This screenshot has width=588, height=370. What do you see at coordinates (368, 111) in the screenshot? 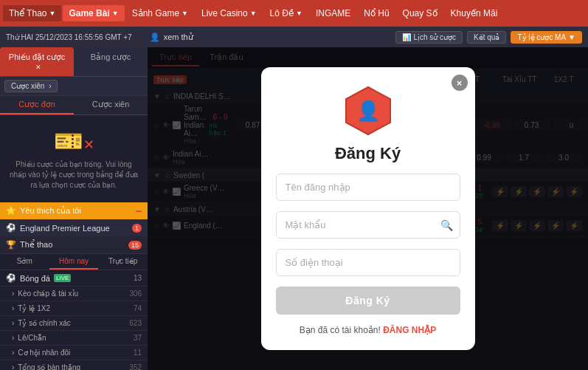
I see `modal-avatar-container: 👤` at bounding box center [368, 111].